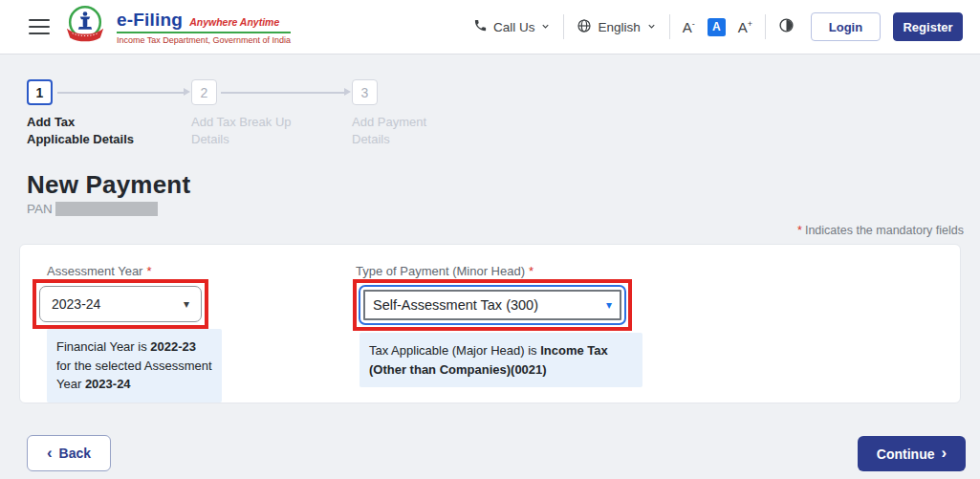 The image size is (980, 479). I want to click on phone-icon, so click(480, 27).